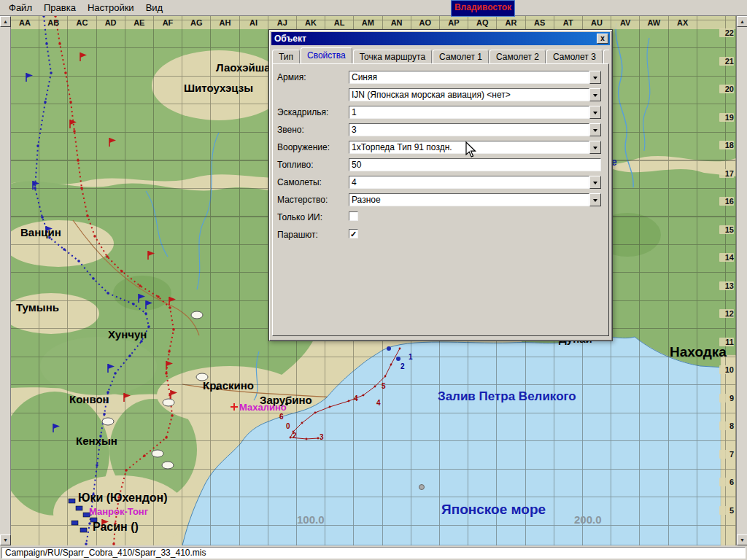 This screenshot has width=747, height=560. I want to click on skill-dropdown-label: Мастерство:, so click(302, 200).